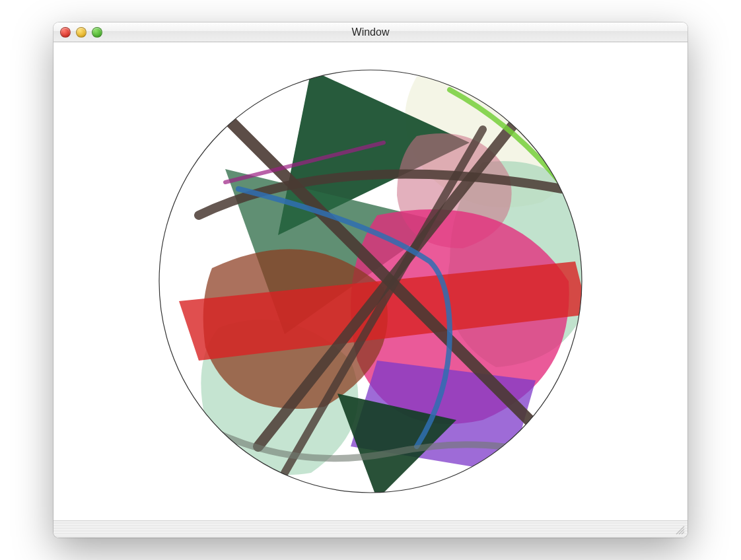  Describe the element at coordinates (680, 530) in the screenshot. I see `resize-grip-icon` at that location.